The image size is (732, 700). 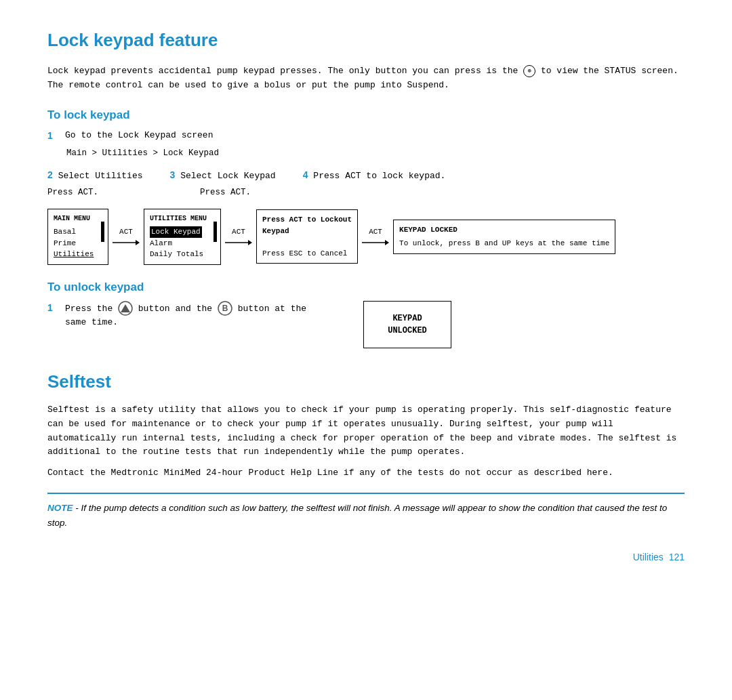 What do you see at coordinates (239, 237) in the screenshot?
I see `arrow2: ACT` at bounding box center [239, 237].